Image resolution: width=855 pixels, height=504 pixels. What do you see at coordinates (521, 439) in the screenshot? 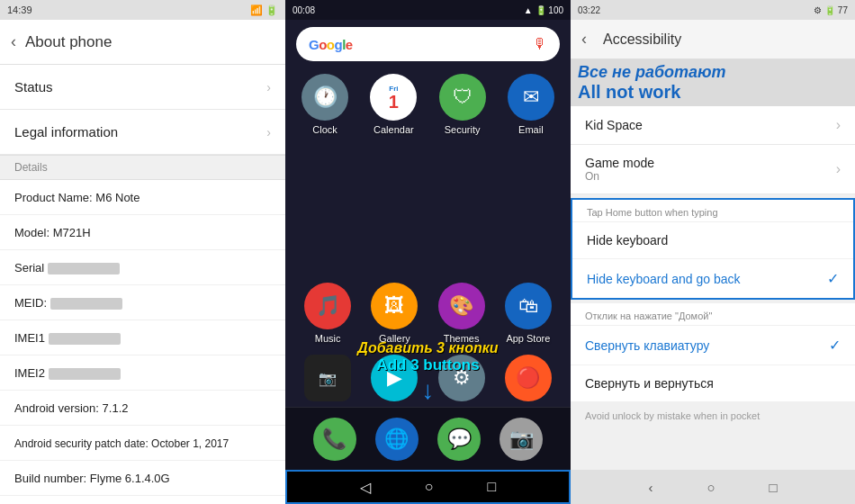
I see `dock-camera: 📷` at bounding box center [521, 439].